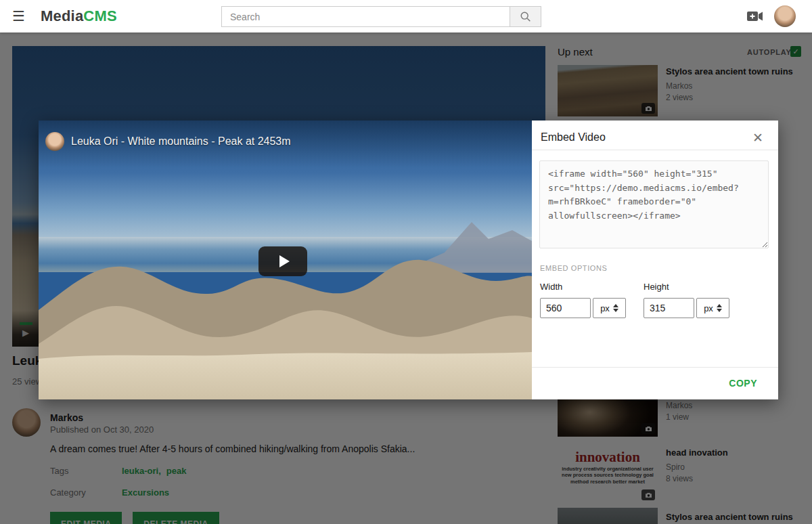  I want to click on embed-options-label: EMBED OPTIONS, so click(574, 268).